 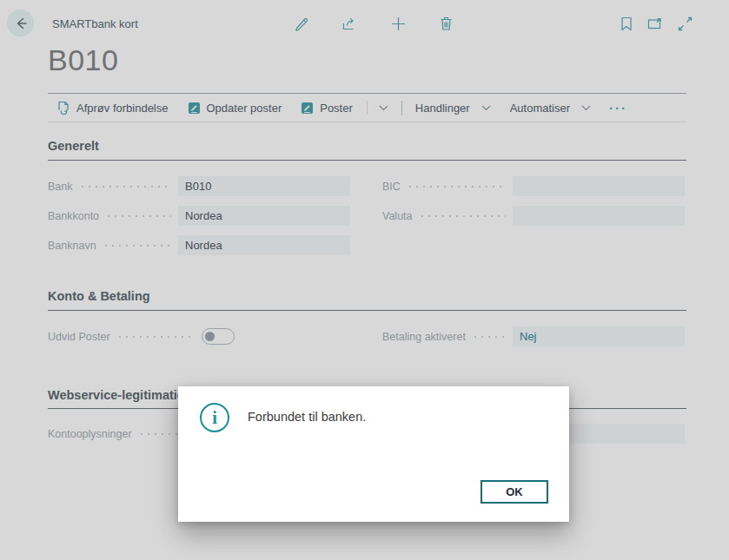 What do you see at coordinates (64, 108) in the screenshot?
I see `test-connection-icon` at bounding box center [64, 108].